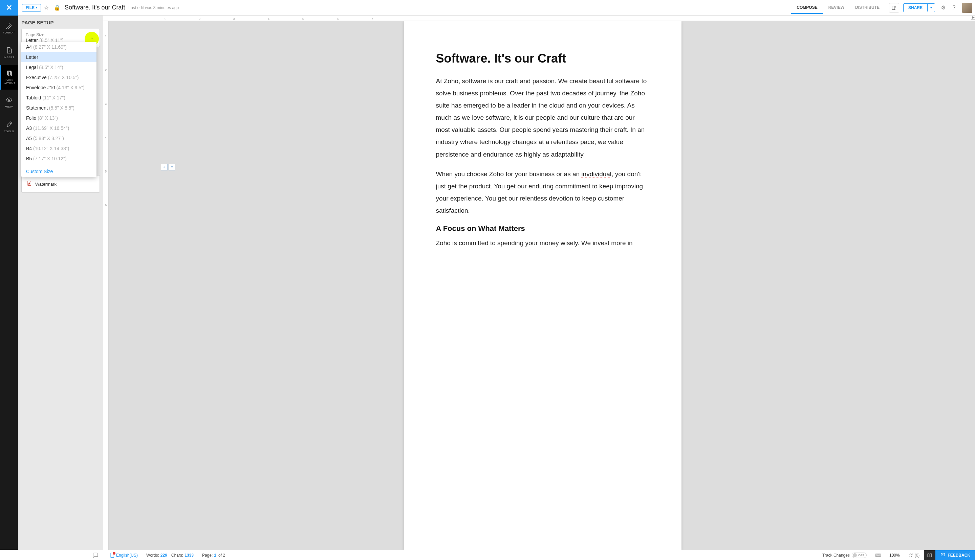 This screenshot has height=560, width=975. What do you see at coordinates (59, 47) in the screenshot?
I see `page-size-option-a4: A4 (8.27" X 11.69")` at bounding box center [59, 47].